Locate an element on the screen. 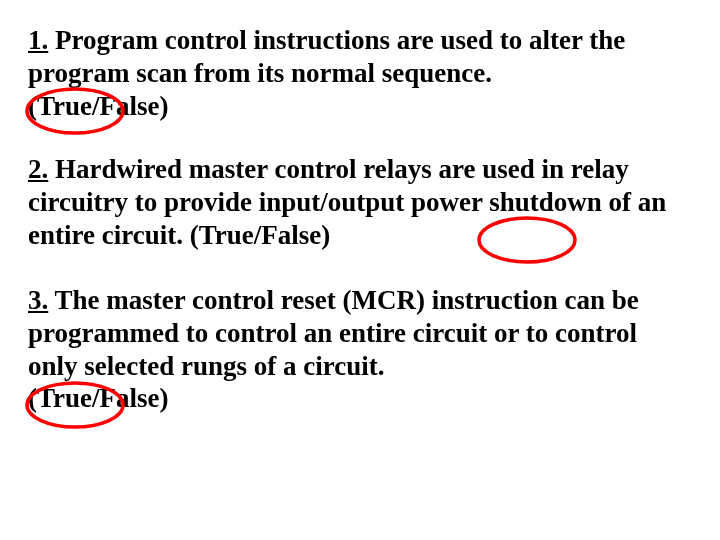 The width and height of the screenshot is (720, 540). question-1-number: 1. is located at coordinates (38, 40).